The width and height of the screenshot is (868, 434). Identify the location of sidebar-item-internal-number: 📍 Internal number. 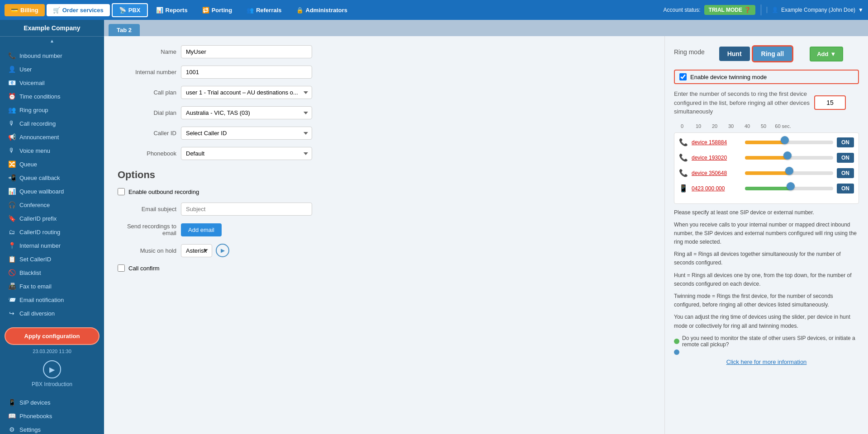
(52, 245).